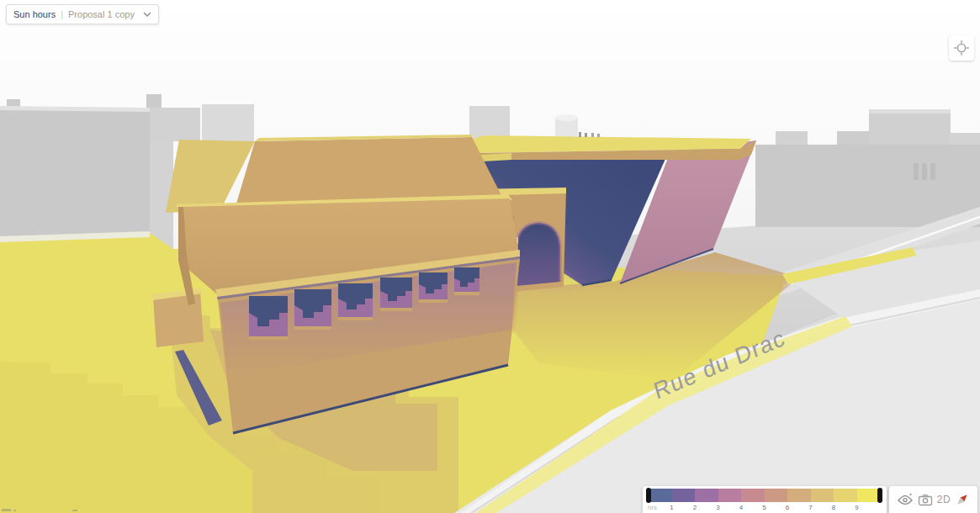 This screenshot has height=513, width=980. What do you see at coordinates (961, 48) in the screenshot?
I see `crosshair-locate-icon` at bounding box center [961, 48].